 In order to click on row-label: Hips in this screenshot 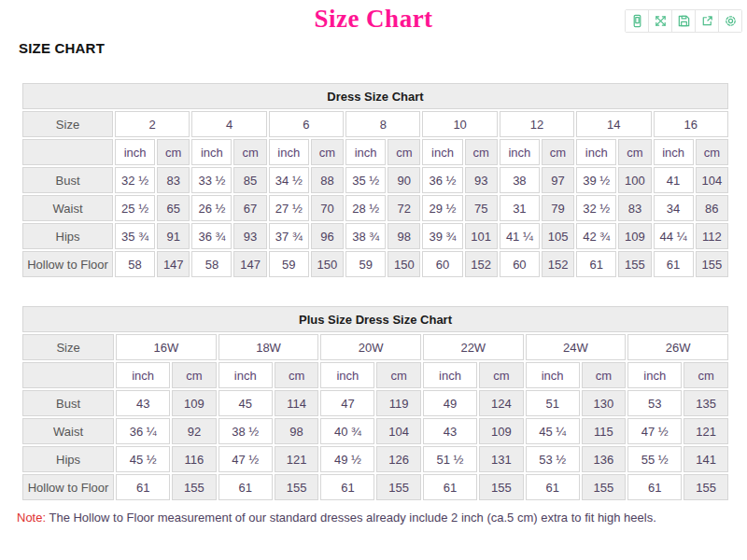, I will do `click(67, 236)`.